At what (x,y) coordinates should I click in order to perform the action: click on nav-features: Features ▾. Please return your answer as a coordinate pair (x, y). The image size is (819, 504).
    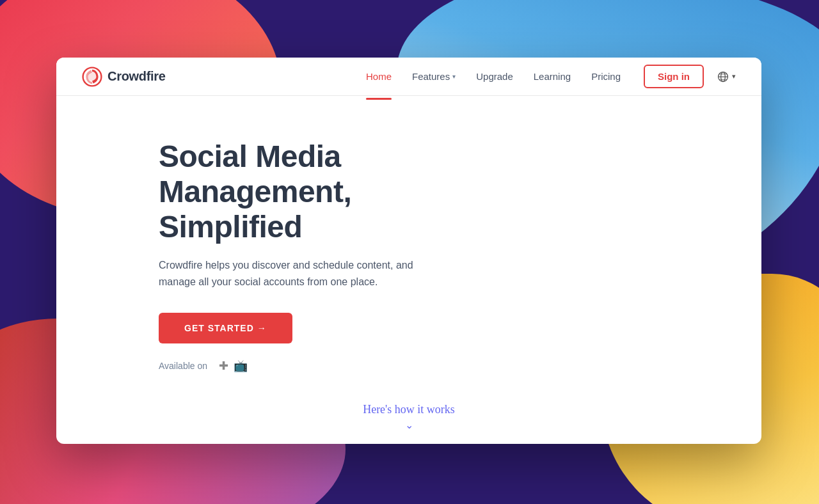
    Looking at the image, I should click on (434, 77).